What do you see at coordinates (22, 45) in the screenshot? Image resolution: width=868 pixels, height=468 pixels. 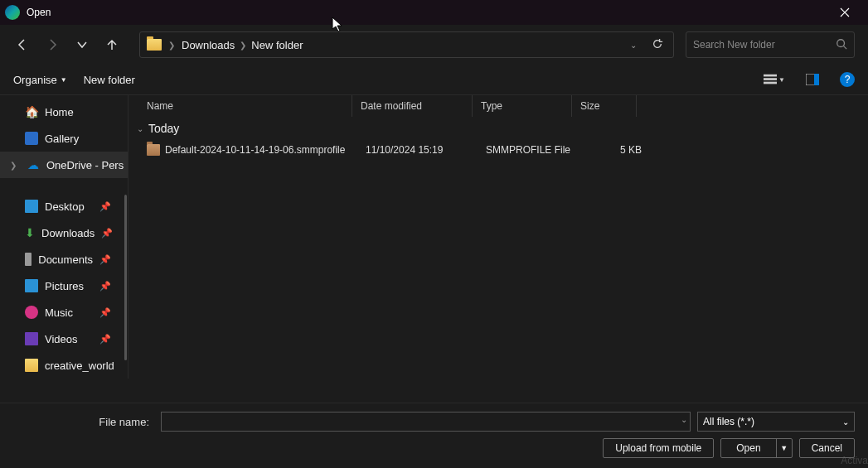 I see `back-button` at bounding box center [22, 45].